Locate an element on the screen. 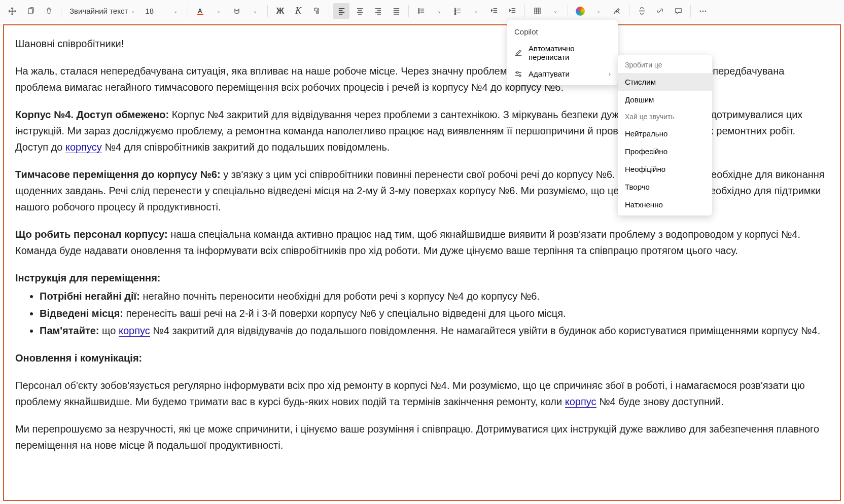 The image size is (844, 504). style-label: Звичайний текст is located at coordinates (98, 11).